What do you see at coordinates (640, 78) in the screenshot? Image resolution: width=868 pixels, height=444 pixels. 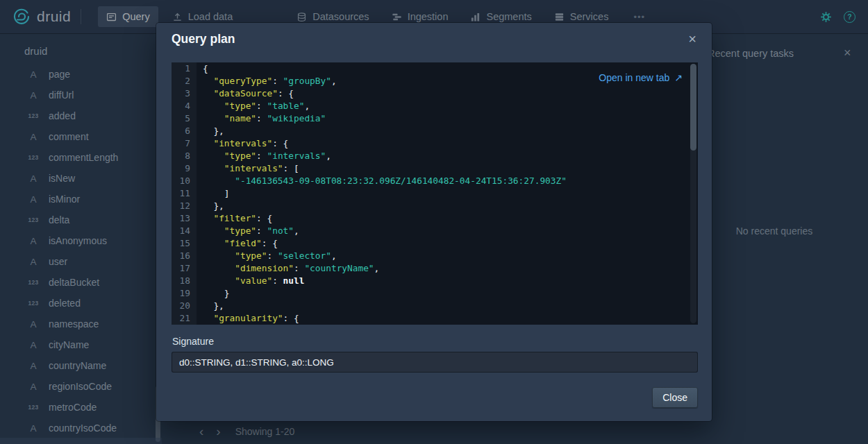 I see `open-in-new-tab-link: Open in new tab ↗` at bounding box center [640, 78].